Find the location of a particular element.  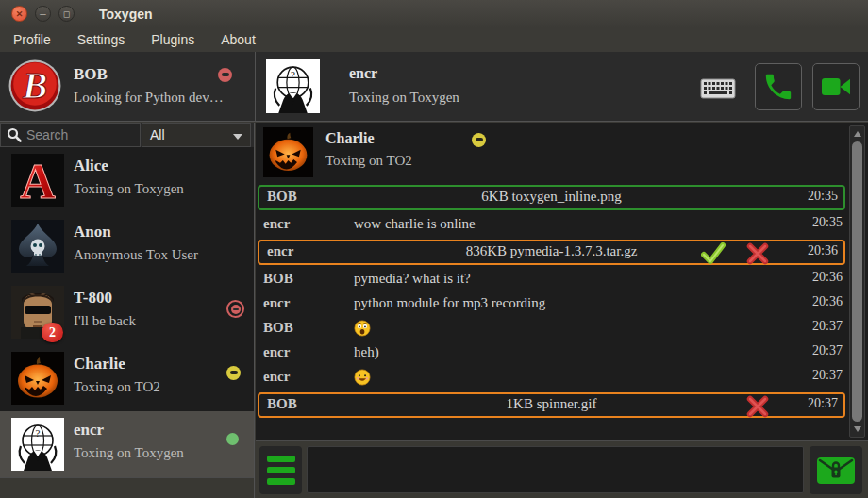

contact-name: Alice is located at coordinates (91, 166).